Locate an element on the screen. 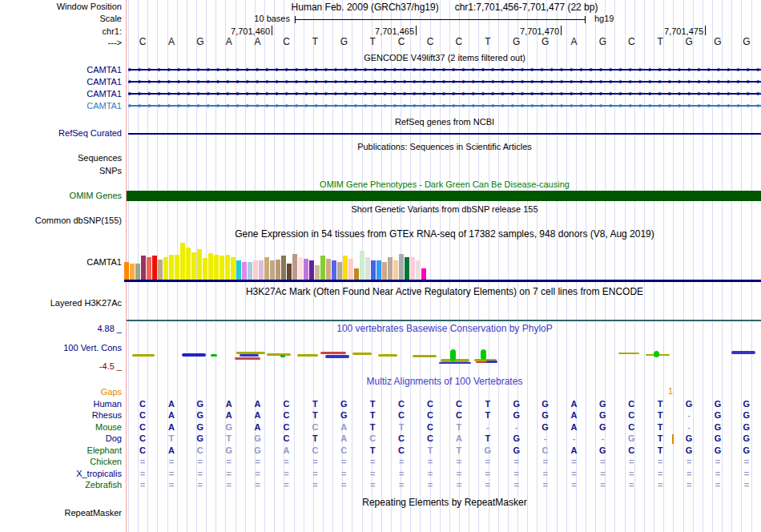 Image resolution: width=761 pixels, height=532 pixels. multiz-base-elephant: T is located at coordinates (372, 450).